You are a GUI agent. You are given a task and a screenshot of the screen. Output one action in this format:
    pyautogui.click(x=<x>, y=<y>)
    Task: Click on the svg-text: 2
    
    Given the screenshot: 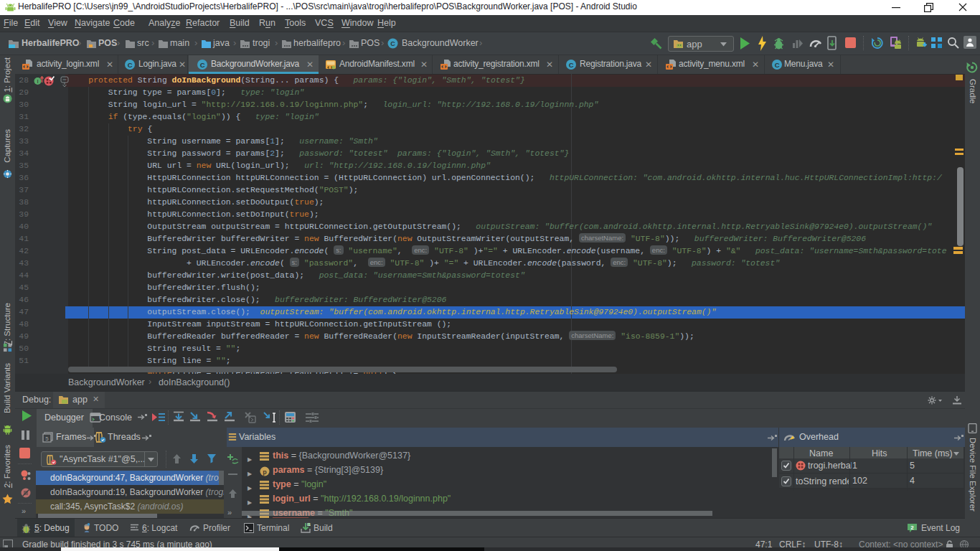 What is the action you would take?
    pyautogui.click(x=913, y=528)
    